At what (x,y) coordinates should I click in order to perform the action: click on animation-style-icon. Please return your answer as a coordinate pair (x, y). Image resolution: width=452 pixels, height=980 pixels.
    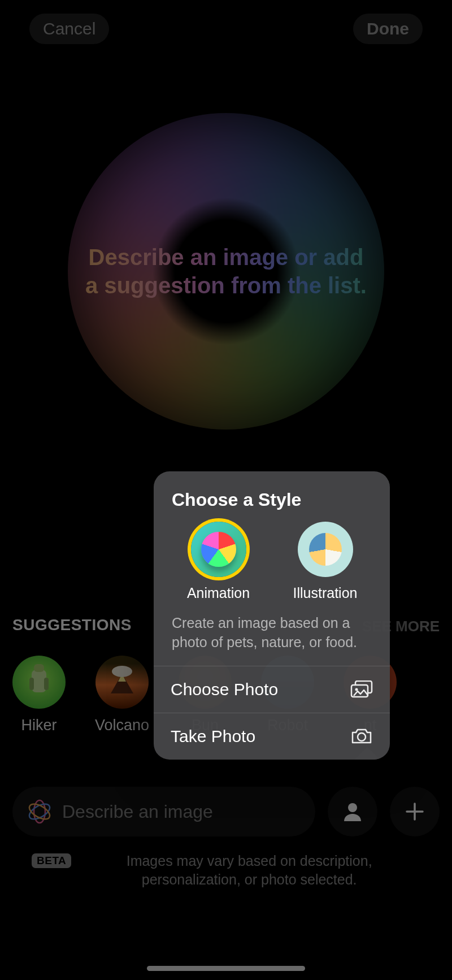
    Looking at the image, I should click on (219, 549).